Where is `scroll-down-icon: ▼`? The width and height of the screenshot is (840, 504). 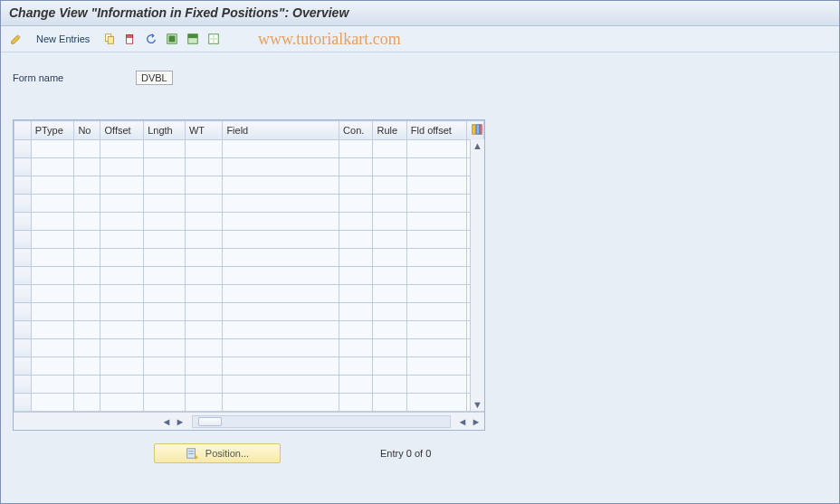 scroll-down-icon: ▼ is located at coordinates (478, 404).